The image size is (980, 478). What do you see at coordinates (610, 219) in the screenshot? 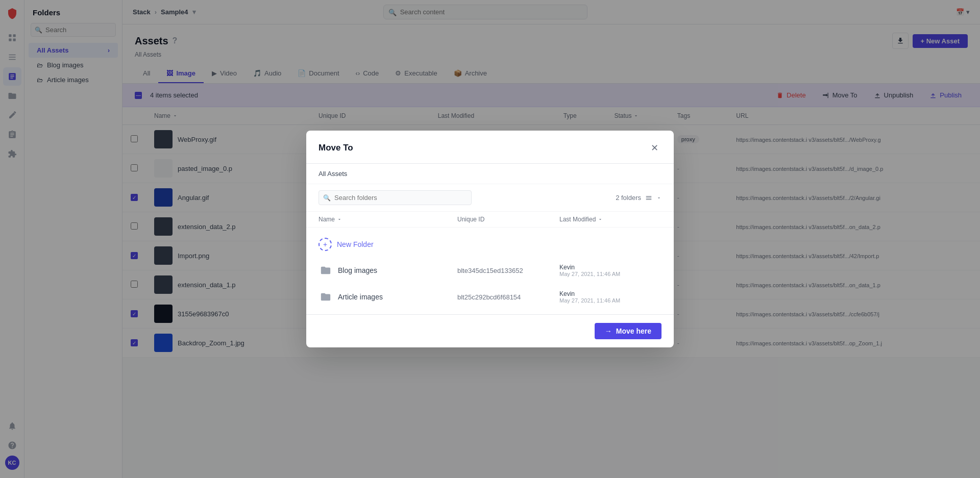
I see `modal-th-modified: Last Modified` at bounding box center [610, 219].